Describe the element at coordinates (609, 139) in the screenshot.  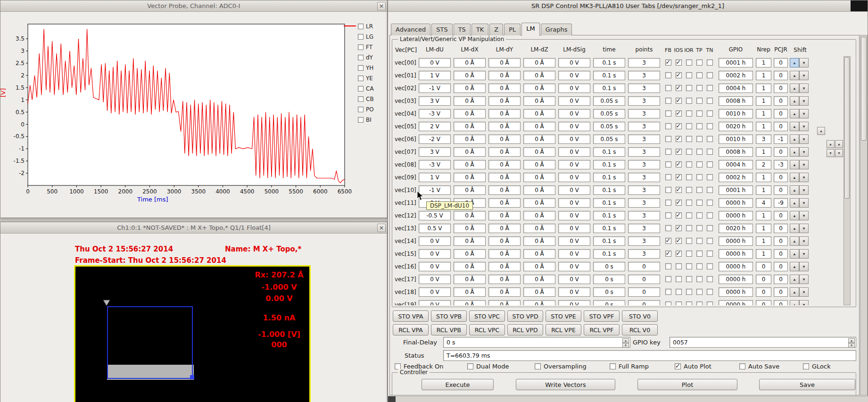
I see `time-entry: 0.05 s` at that location.